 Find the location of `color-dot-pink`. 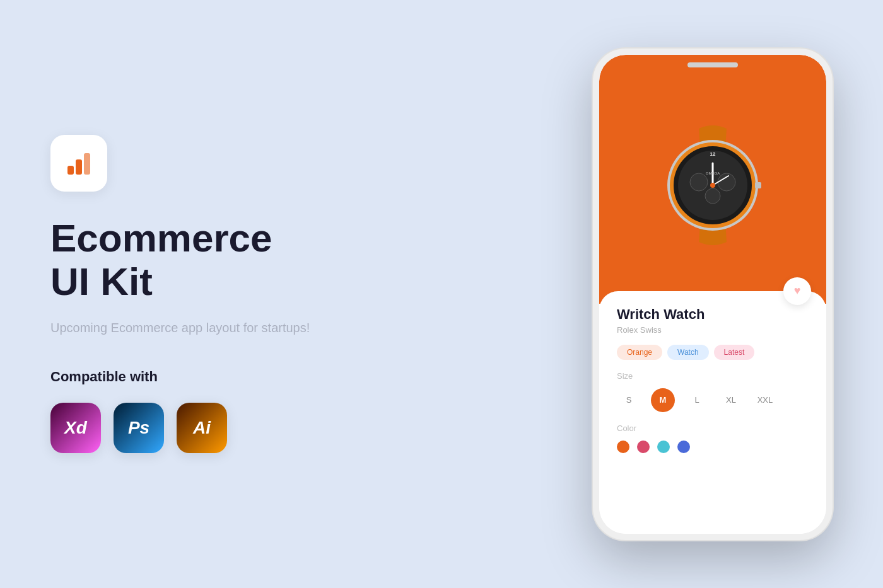

color-dot-pink is located at coordinates (643, 447).